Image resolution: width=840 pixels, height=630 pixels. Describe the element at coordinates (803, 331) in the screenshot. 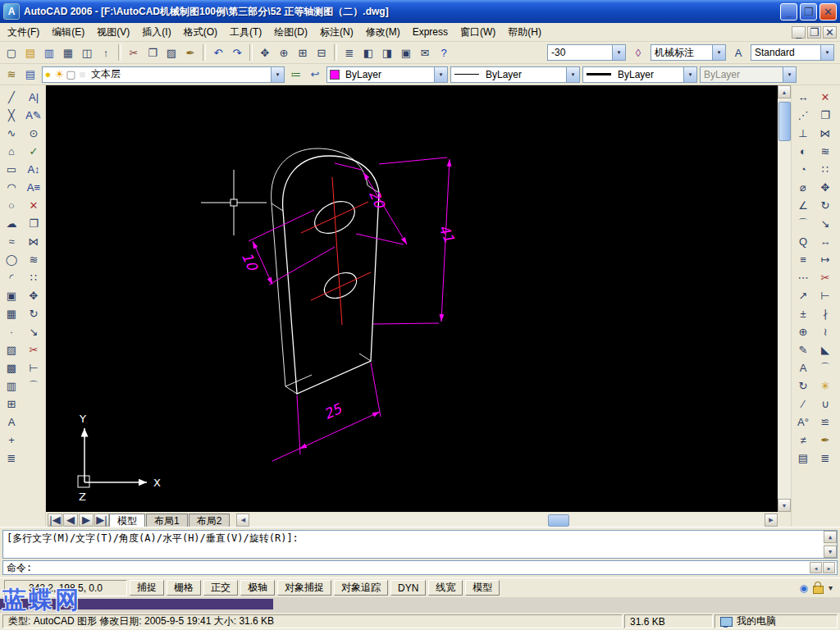

I see `tool-center-mark: ⊕` at that location.